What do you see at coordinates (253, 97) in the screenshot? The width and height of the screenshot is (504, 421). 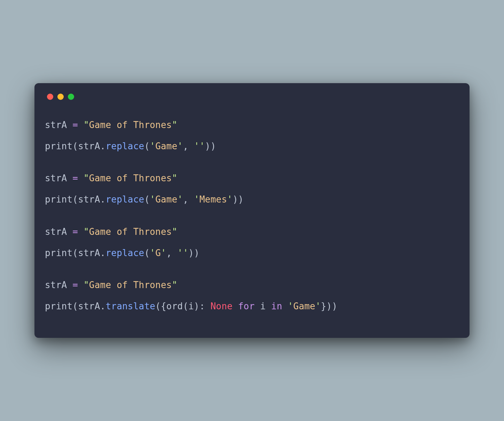 I see `window-controls` at bounding box center [253, 97].